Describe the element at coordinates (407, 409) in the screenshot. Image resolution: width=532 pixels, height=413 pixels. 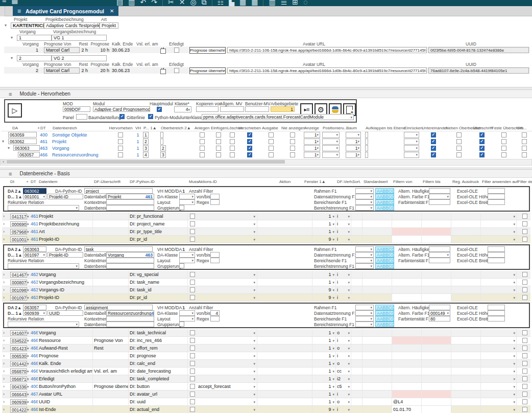
I see `filtern-von-cell: 01.01.70` at that location.